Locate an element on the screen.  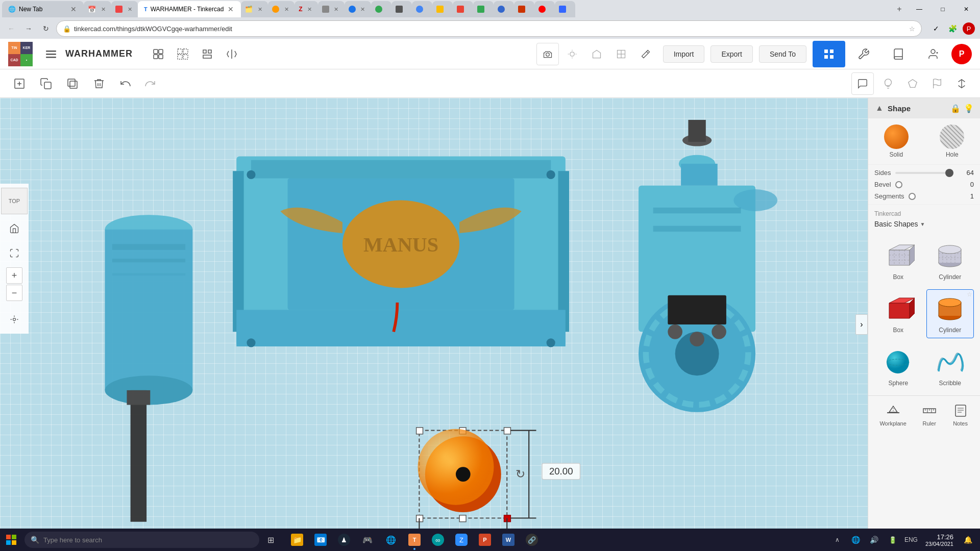
bookmark-icon: ☆ is located at coordinates (912, 29).